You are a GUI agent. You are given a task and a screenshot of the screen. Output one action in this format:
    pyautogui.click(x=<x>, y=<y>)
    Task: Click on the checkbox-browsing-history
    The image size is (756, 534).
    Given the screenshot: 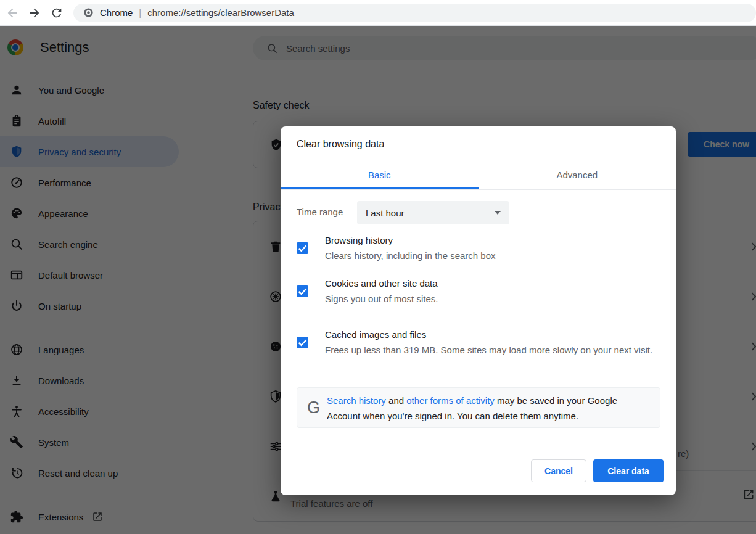 What is the action you would take?
    pyautogui.click(x=302, y=248)
    